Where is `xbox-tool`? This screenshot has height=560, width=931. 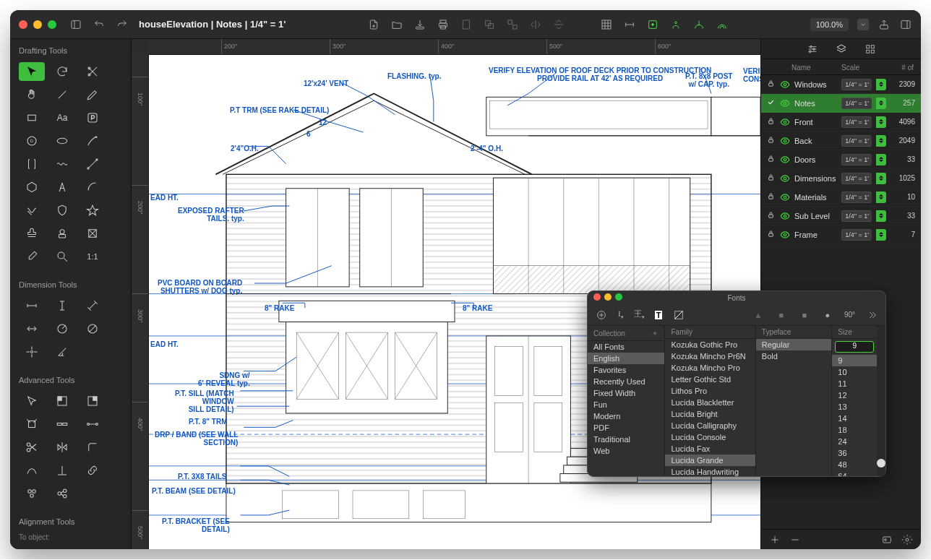 xbox-tool is located at coordinates (93, 233).